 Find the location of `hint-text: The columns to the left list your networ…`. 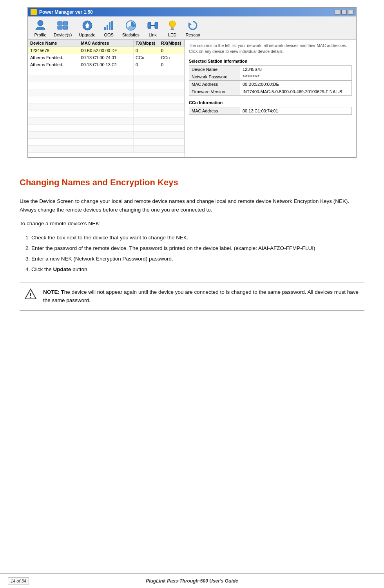

hint-text: The columns to the left list your networ… is located at coordinates (270, 49).